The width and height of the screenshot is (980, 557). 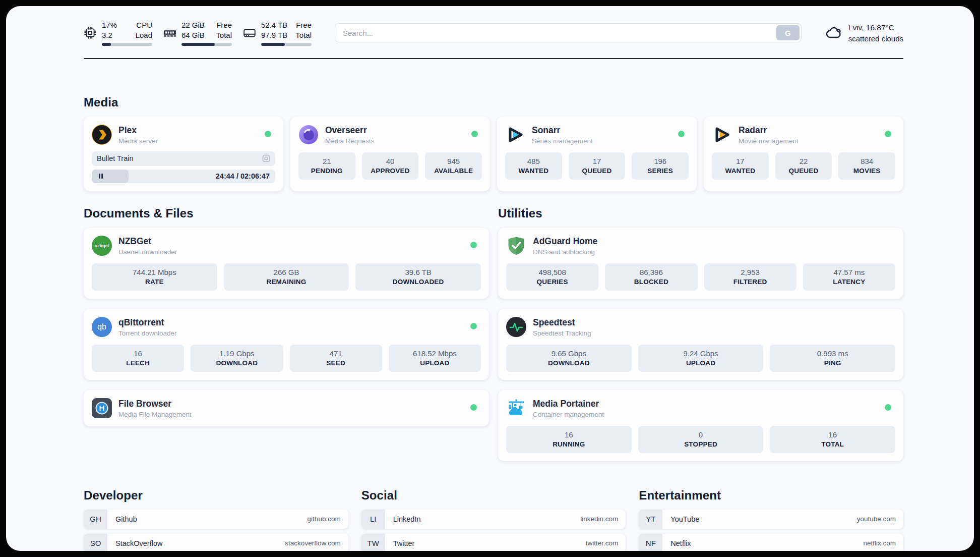 I want to click on stat-approved: 40APPROVED, so click(x=390, y=166).